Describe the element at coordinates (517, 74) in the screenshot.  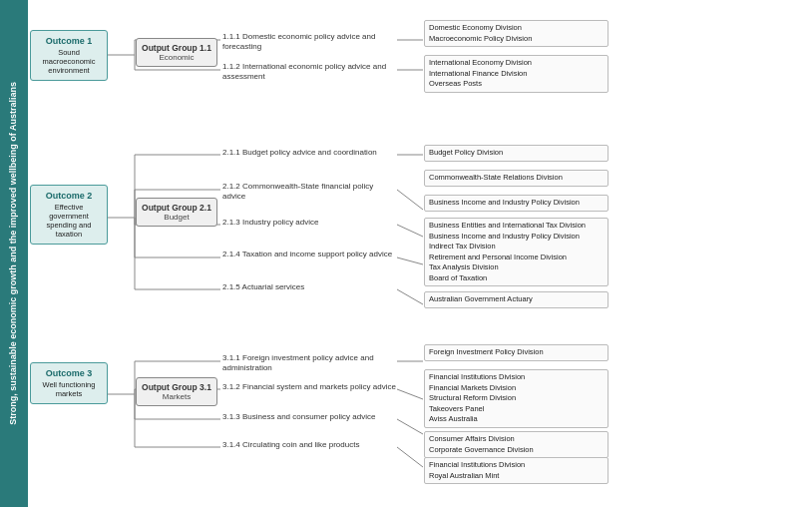
I see `division-box-ie: International Economy DivisionInternatio…` at that location.